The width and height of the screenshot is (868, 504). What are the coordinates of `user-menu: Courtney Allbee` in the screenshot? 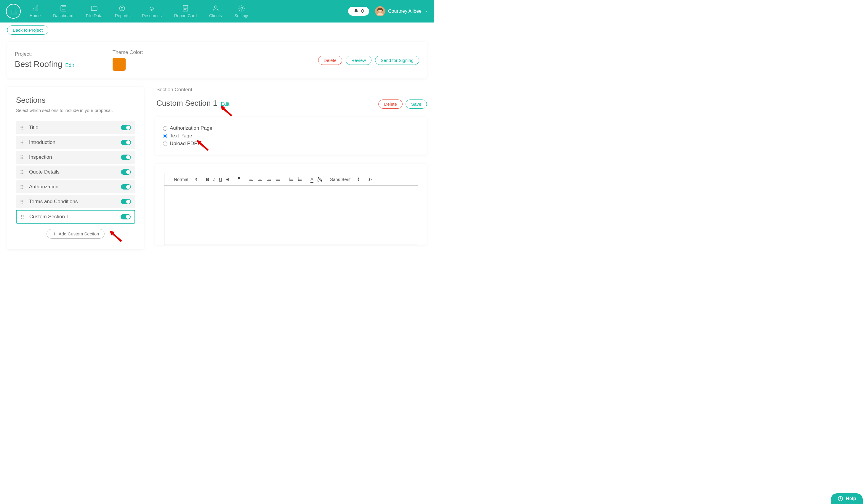 It's located at (402, 11).